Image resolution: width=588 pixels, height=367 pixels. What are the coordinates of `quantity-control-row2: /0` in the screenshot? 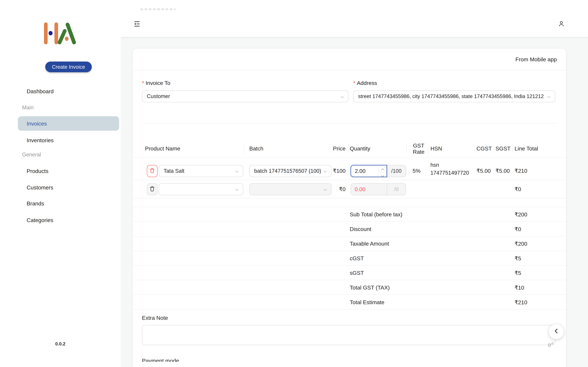 It's located at (378, 189).